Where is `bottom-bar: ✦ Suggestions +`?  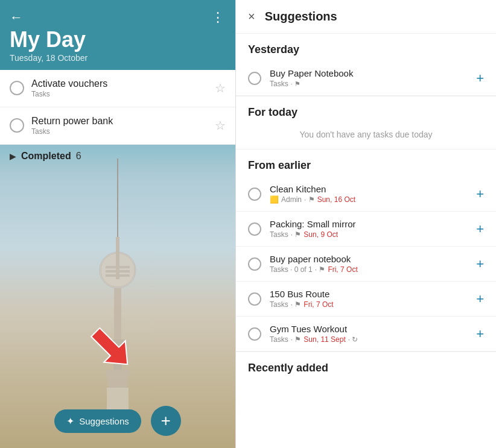 bottom-bar: ✦ Suggestions + is located at coordinates (118, 423).